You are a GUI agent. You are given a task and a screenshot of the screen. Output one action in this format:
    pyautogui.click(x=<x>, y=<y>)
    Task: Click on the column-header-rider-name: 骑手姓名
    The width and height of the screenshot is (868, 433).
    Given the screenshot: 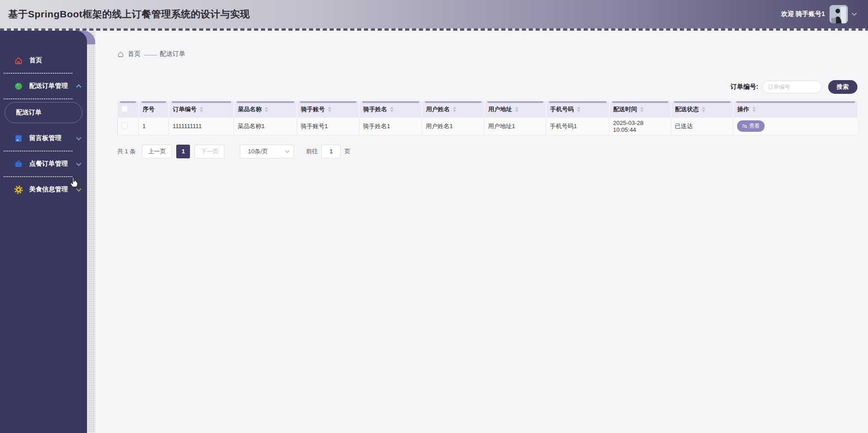 What is the action you would take?
    pyautogui.click(x=391, y=109)
    